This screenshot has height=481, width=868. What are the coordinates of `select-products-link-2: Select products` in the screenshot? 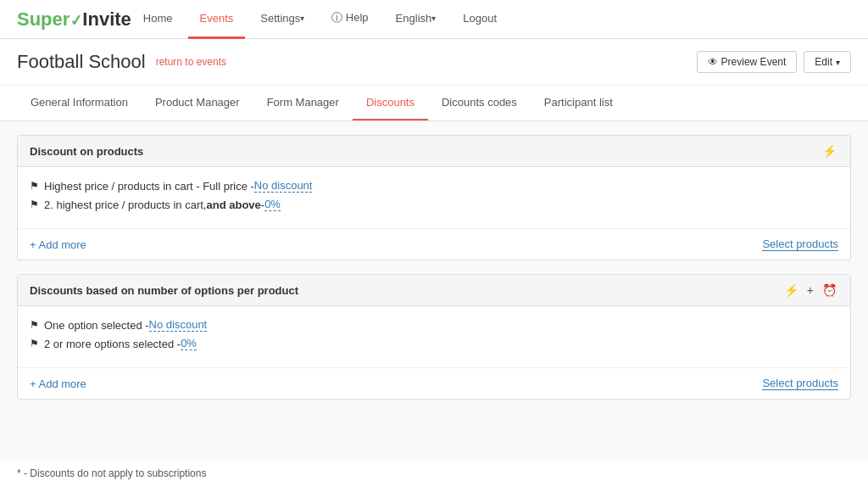 It's located at (800, 383).